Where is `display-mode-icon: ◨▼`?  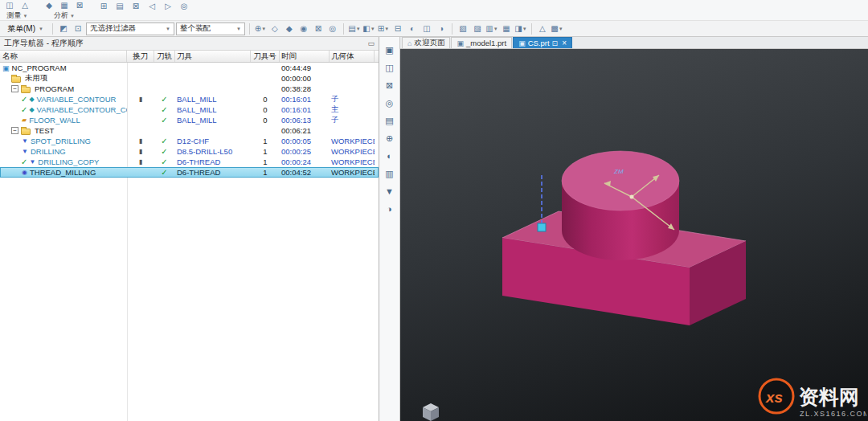 display-mode-icon: ◨▼ is located at coordinates (521, 29).